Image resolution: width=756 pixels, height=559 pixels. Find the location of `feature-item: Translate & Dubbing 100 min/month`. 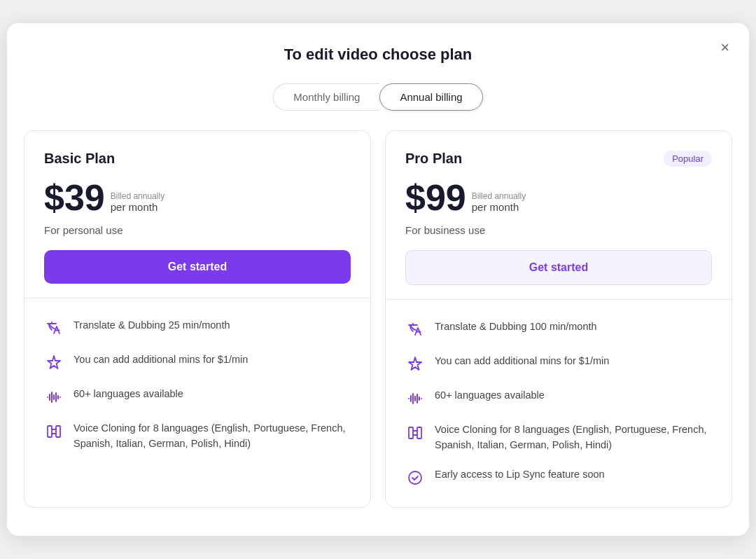

feature-item: Translate & Dubbing 100 min/month is located at coordinates (559, 329).